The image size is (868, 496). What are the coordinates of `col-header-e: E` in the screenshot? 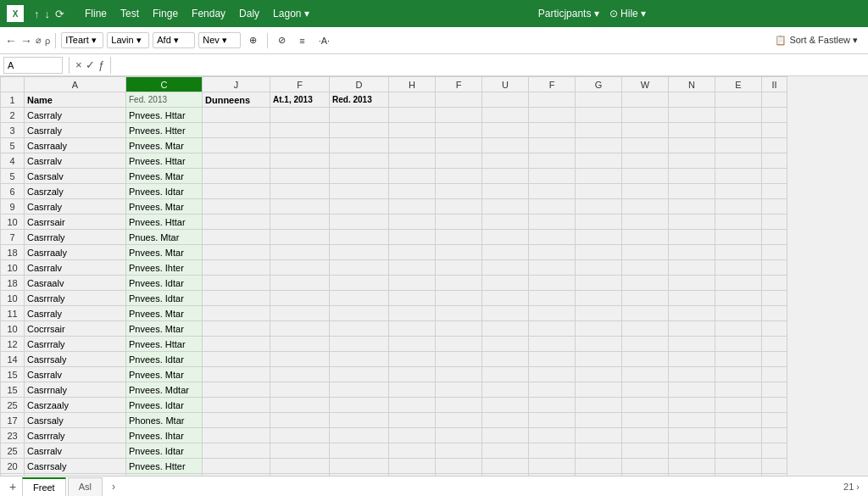 It's located at (739, 85).